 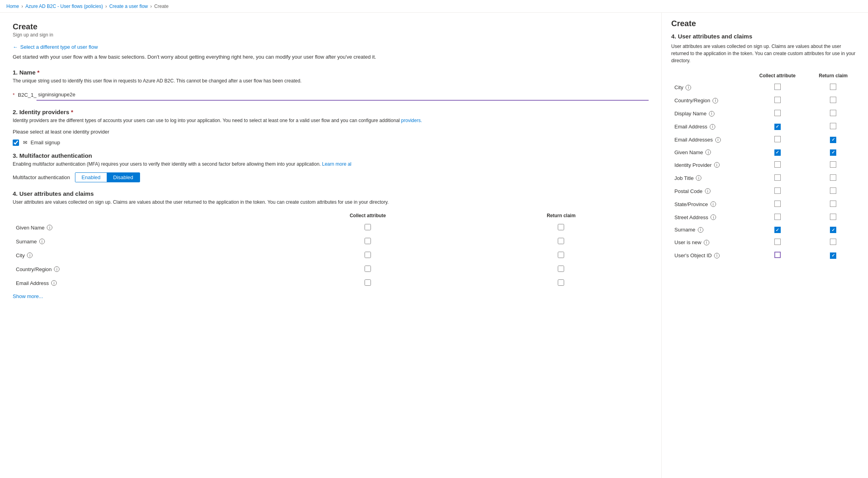 I want to click on info-icon-right-2: i, so click(x=712, y=114).